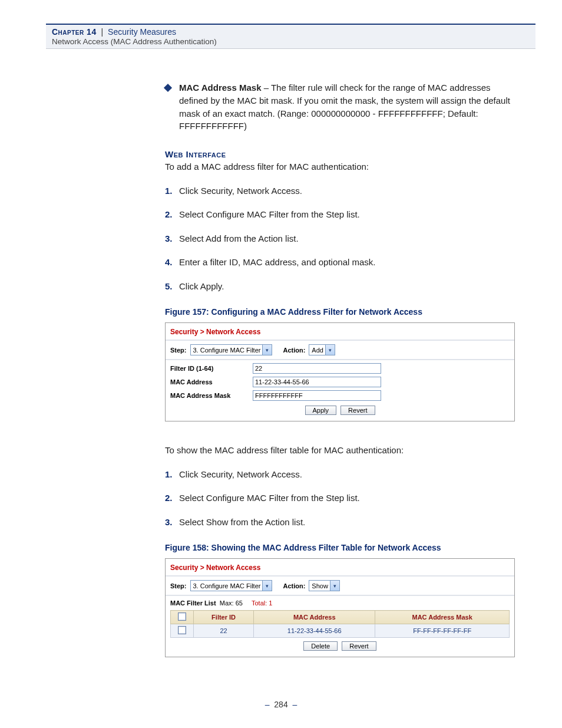 Image resolution: width=562 pixels, height=728 pixels. What do you see at coordinates (262, 603) in the screenshot?
I see `list-total: Total: 1` at bounding box center [262, 603].